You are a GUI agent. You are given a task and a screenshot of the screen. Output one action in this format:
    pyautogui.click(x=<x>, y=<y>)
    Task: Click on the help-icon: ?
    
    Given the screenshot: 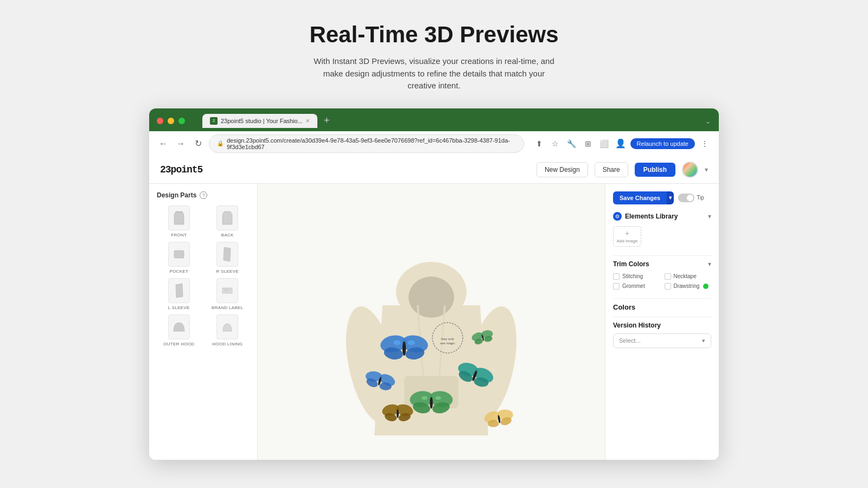 What is the action you would take?
    pyautogui.click(x=203, y=195)
    